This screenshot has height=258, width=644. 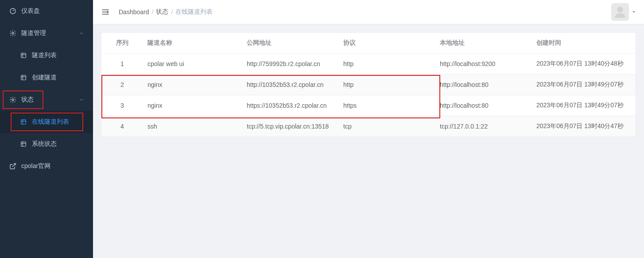 I want to click on cell-proto: tcp, so click(x=387, y=127).